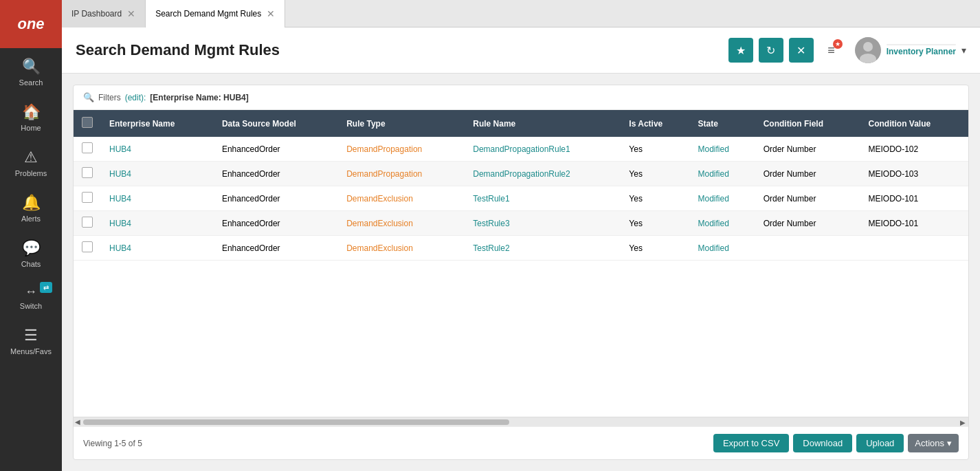 This screenshot has height=471, width=980. I want to click on export-csv-button: Export to CSV, so click(751, 443).